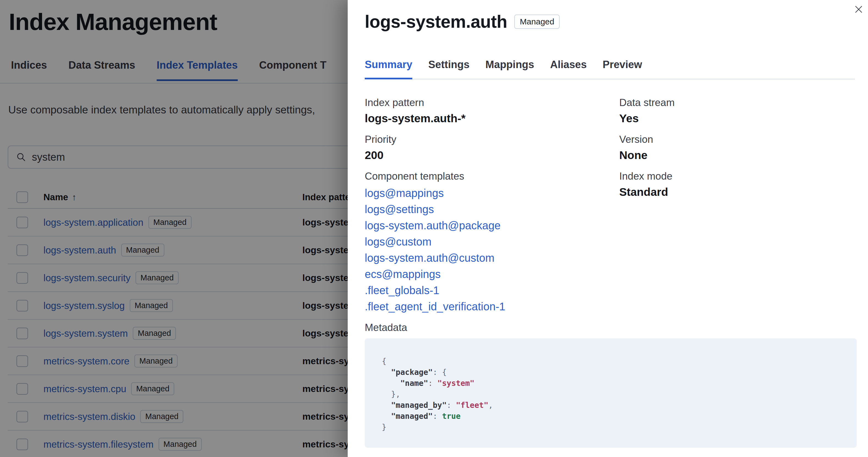 The width and height of the screenshot is (868, 457). I want to click on component-template-link: .fleet_globals-1, so click(492, 290).